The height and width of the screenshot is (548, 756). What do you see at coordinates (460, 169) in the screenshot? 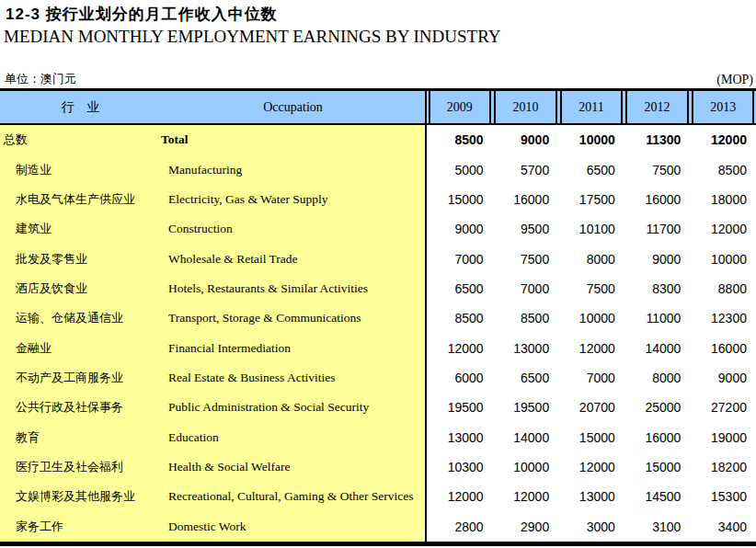
I see `value-cell: 5000` at bounding box center [460, 169].